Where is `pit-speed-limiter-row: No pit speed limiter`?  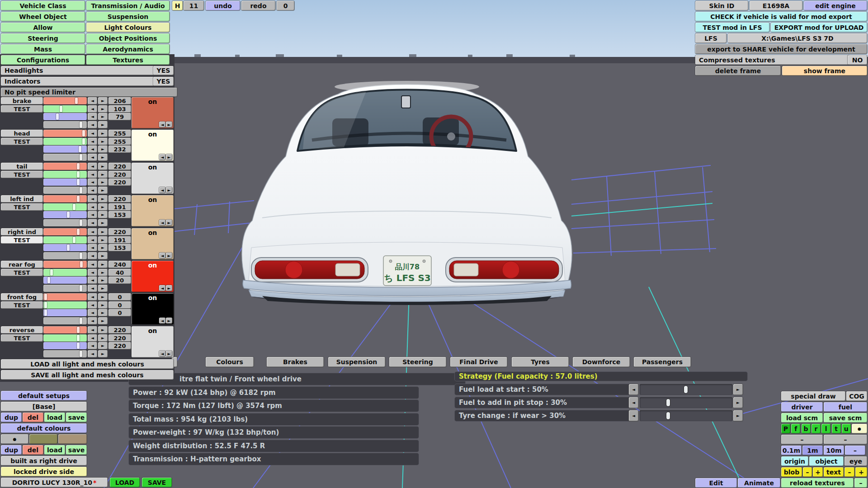 pit-speed-limiter-row: No pit speed limiter is located at coordinates (89, 92).